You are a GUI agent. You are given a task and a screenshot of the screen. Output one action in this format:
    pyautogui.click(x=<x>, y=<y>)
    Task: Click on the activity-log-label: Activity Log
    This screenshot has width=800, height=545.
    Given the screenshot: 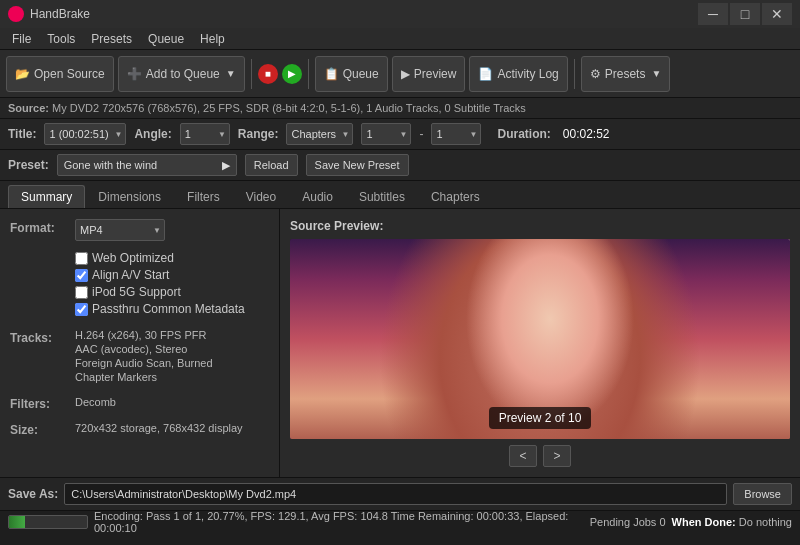 What is the action you would take?
    pyautogui.click(x=528, y=74)
    